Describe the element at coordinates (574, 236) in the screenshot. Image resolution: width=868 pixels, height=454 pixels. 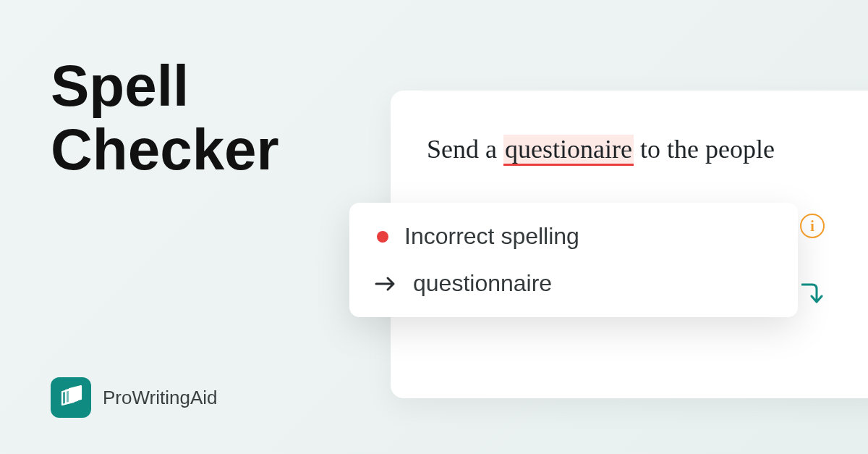
I see `issue-row: Incorrect spelling` at that location.